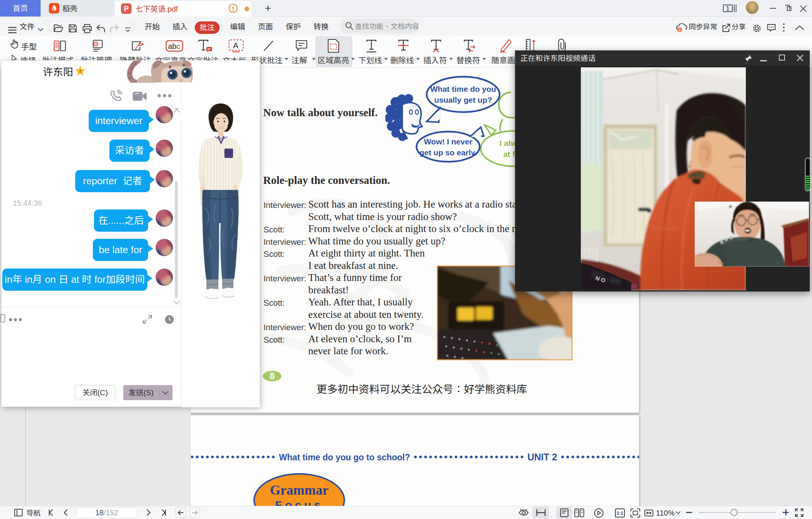 This screenshot has height=519, width=812. What do you see at coordinates (172, 46) in the screenshot?
I see `svg-text: ab` at bounding box center [172, 46].